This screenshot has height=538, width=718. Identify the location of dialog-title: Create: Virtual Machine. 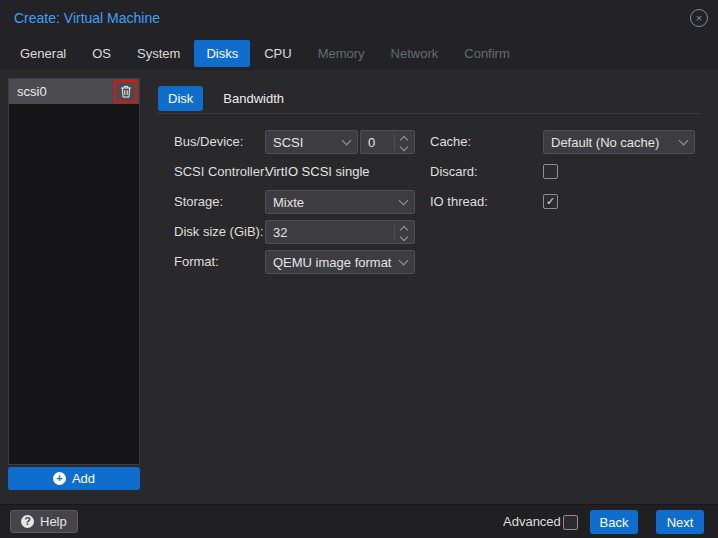
(87, 18).